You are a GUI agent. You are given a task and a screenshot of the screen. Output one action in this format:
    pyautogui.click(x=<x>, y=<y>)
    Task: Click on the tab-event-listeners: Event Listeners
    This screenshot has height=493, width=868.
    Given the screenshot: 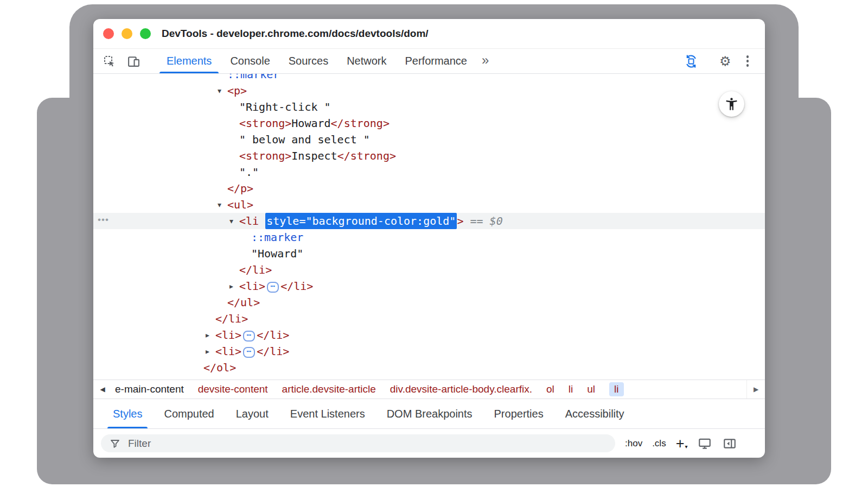 What is the action you would take?
    pyautogui.click(x=328, y=414)
    